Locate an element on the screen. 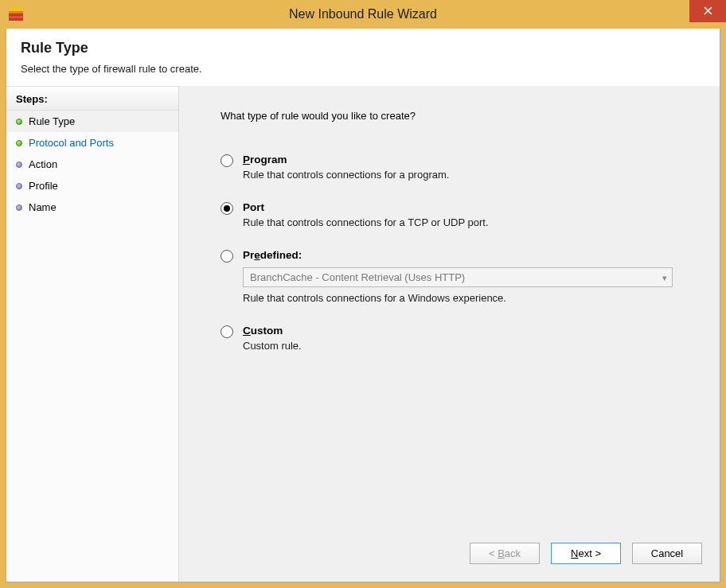 The width and height of the screenshot is (726, 588). predefined-combo: BranchCache - Content Retrieval (Uses HT… is located at coordinates (458, 277).